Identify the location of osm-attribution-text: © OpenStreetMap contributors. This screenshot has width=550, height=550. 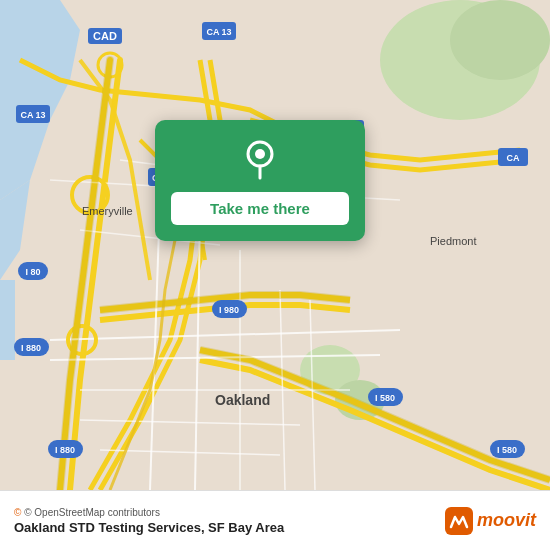
(92, 512).